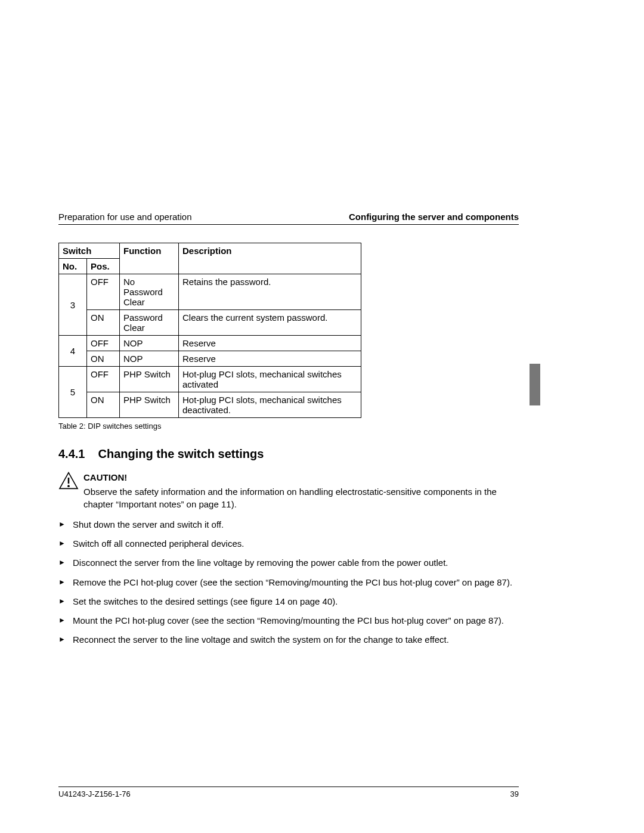 This screenshot has height=833, width=644. Describe the element at coordinates (149, 292) in the screenshot. I see `cell-function: No Password Clear` at that location.